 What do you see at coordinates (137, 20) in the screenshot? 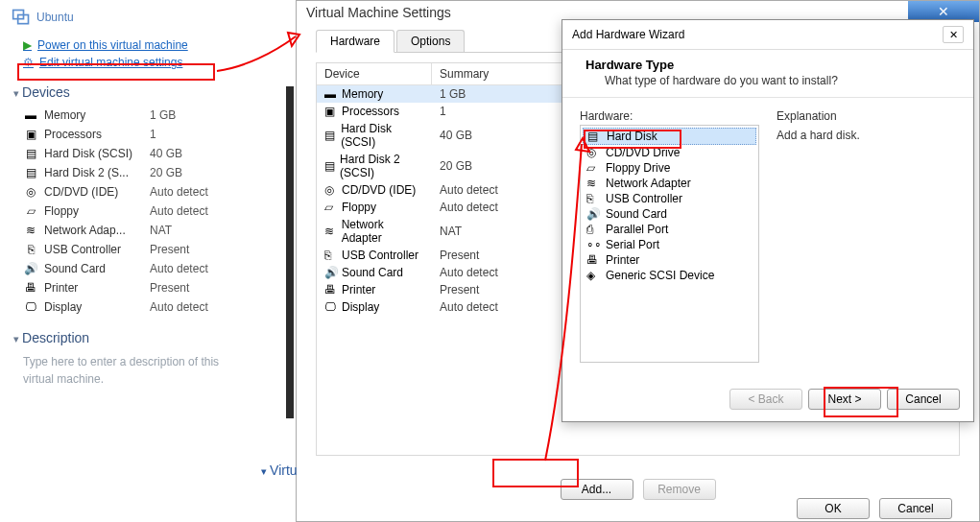
I see `vm-title: Ubuntu` at bounding box center [137, 20].